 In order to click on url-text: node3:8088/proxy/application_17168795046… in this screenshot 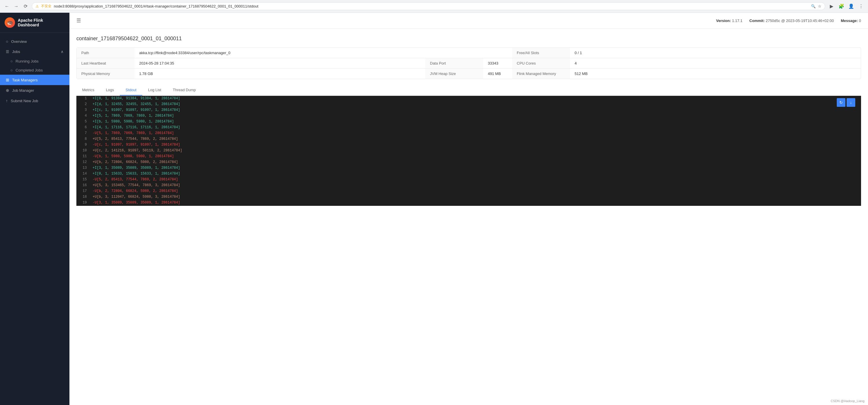, I will do `click(431, 6)`.